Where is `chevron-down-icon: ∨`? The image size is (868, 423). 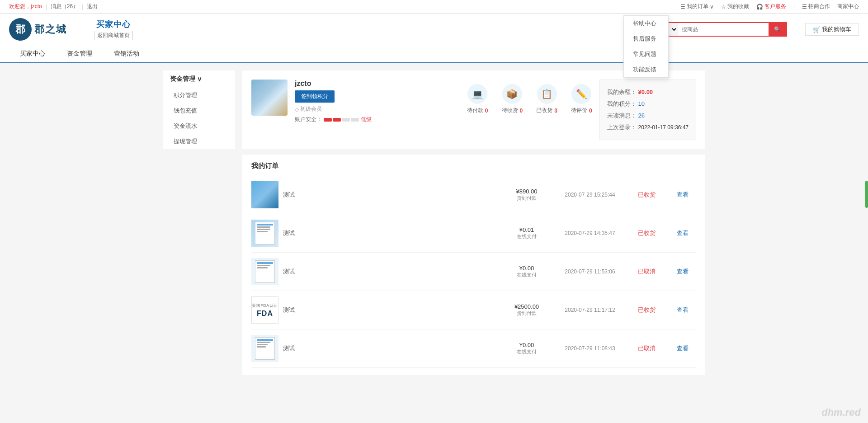 chevron-down-icon: ∨ is located at coordinates (199, 79).